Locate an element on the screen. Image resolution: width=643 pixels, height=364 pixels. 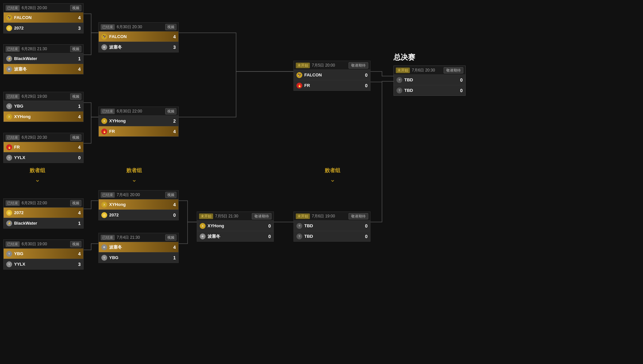
team-icon: 🔥 is located at coordinates (104, 131).